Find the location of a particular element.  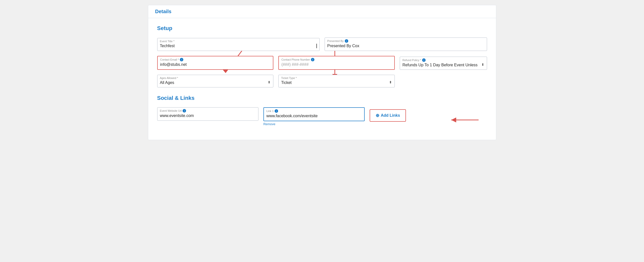

event-website-input is located at coordinates (208, 116).